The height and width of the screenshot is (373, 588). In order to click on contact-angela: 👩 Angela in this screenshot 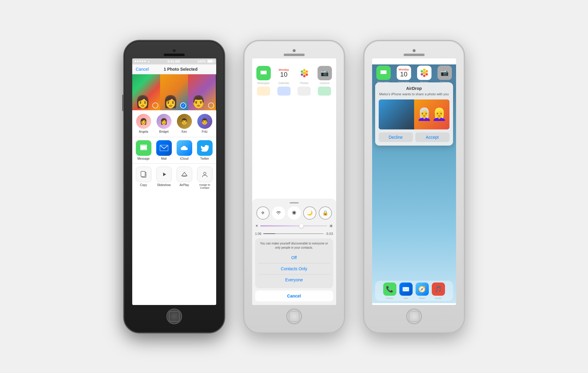, I will do `click(144, 123)`.